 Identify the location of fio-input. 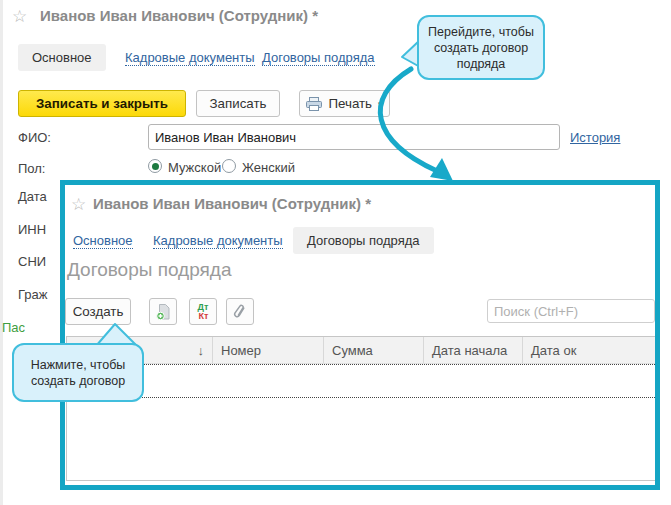
(354, 137).